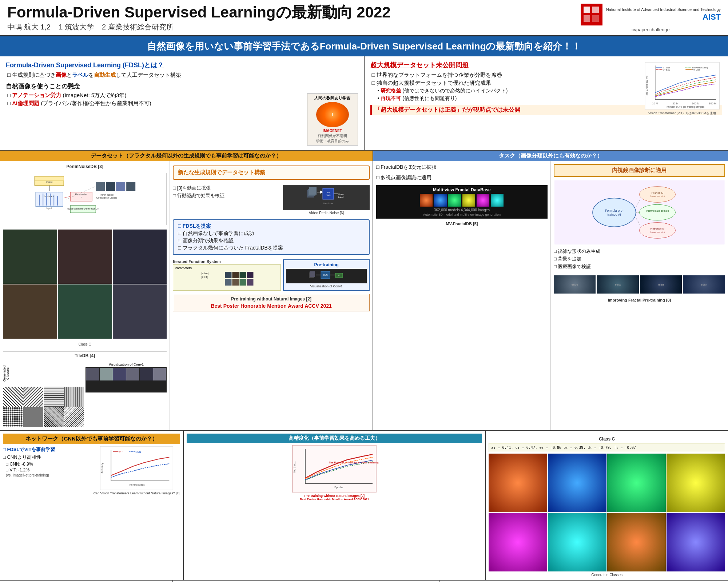 The height and width of the screenshot is (582, 728). Describe the element at coordinates (326, 275) in the screenshot. I see `pretraining-box: Pre-training CNN F` at that location.